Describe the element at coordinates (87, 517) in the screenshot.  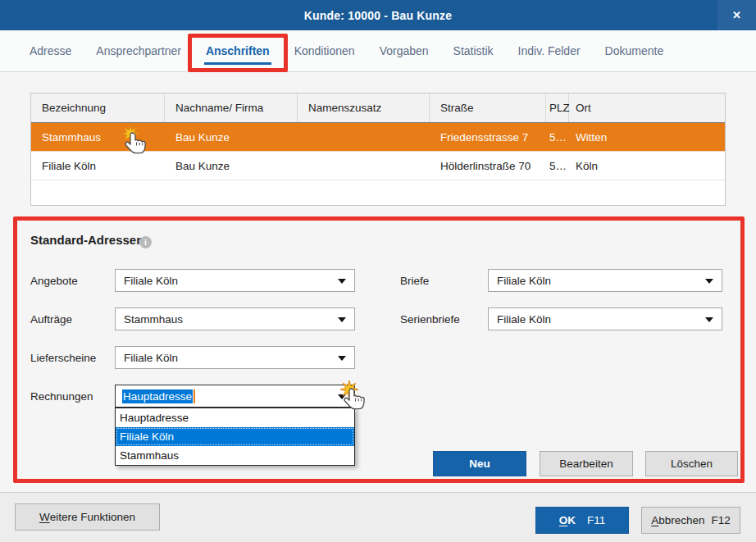
I see `weitere-funktionen-button: Weitere Funktionen` at that location.